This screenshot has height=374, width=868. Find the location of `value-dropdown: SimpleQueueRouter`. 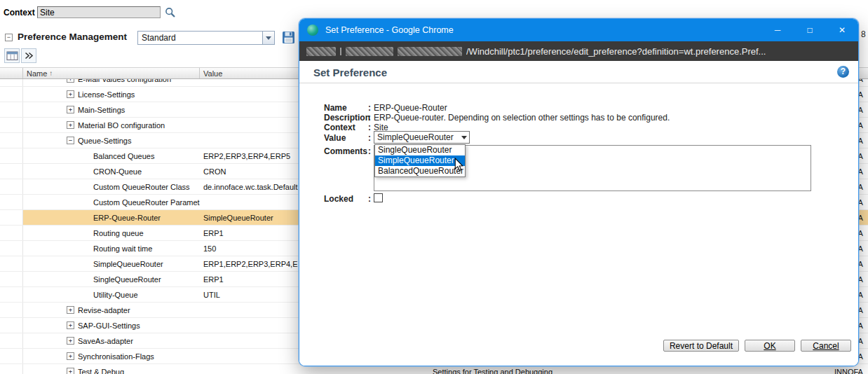

value-dropdown: SimpleQueueRouter is located at coordinates (422, 137).